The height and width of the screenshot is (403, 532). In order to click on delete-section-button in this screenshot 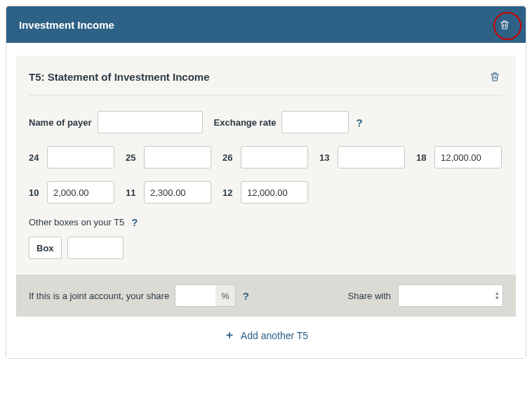, I will do `click(505, 25)`.